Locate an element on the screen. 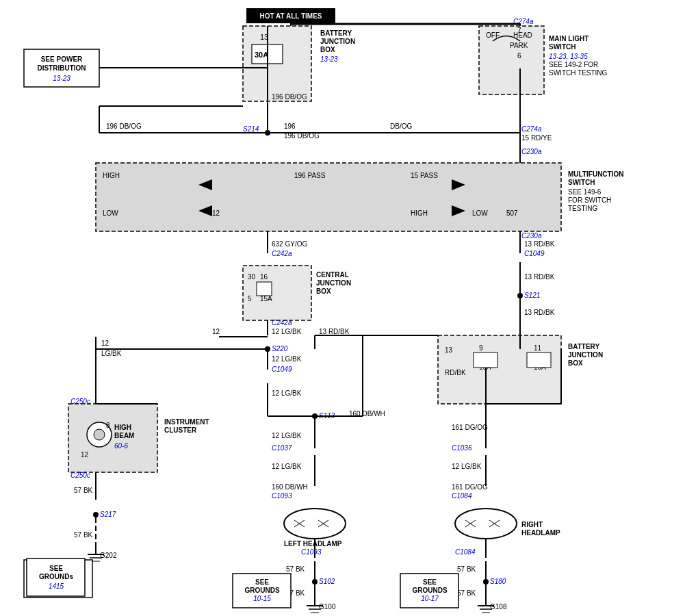  svg-text: FOR SWITCH is located at coordinates (590, 200).